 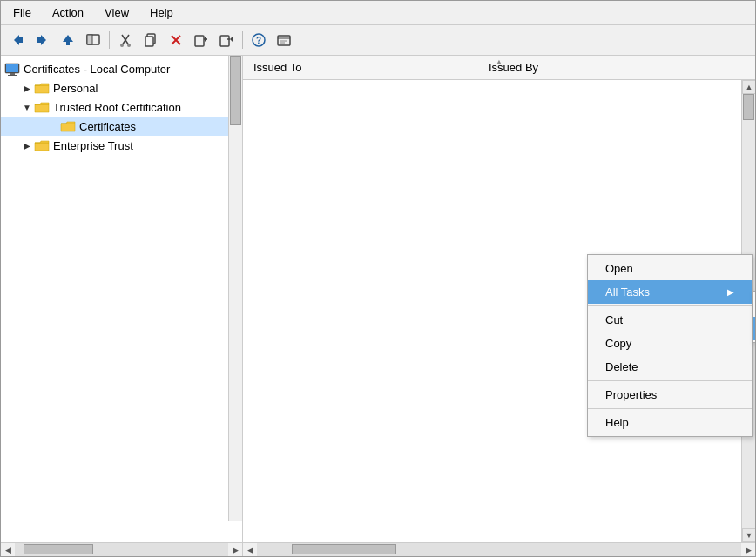 What do you see at coordinates (93, 146) in the screenshot?
I see `enterprise-label: Enterprise Trust` at bounding box center [93, 146].